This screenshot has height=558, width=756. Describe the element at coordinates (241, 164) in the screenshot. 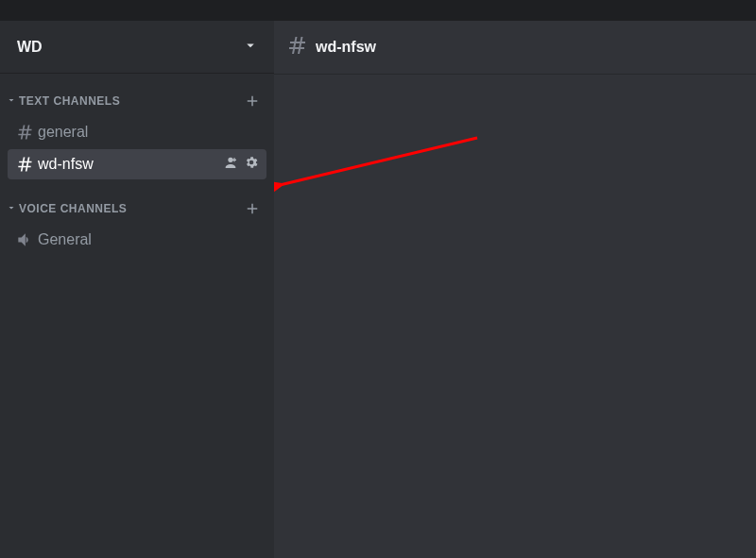

I see `channel-hover-actions` at that location.